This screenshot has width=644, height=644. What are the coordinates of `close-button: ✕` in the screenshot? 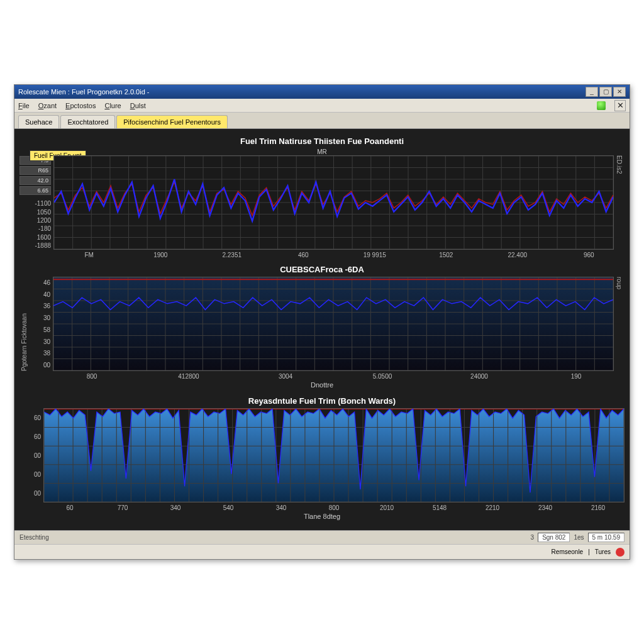 It's located at (619, 92).